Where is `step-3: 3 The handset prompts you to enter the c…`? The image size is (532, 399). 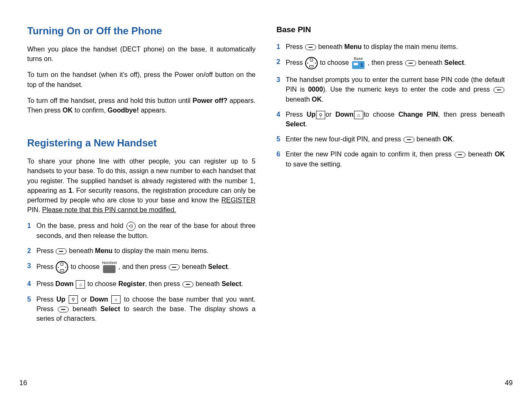
step-3: 3 The handset prompts you to enter the c… is located at coordinates (391, 90).